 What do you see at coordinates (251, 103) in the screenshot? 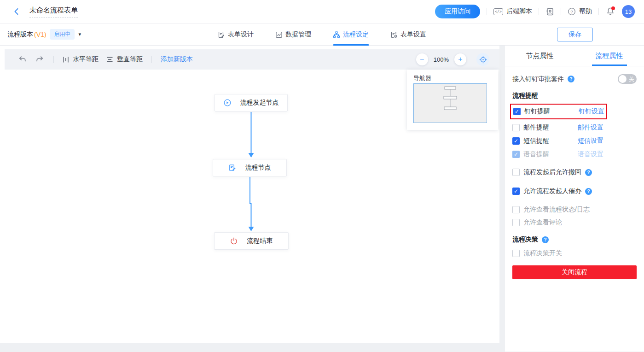
I see `node-flow-start: 流程发起节点` at bounding box center [251, 103].